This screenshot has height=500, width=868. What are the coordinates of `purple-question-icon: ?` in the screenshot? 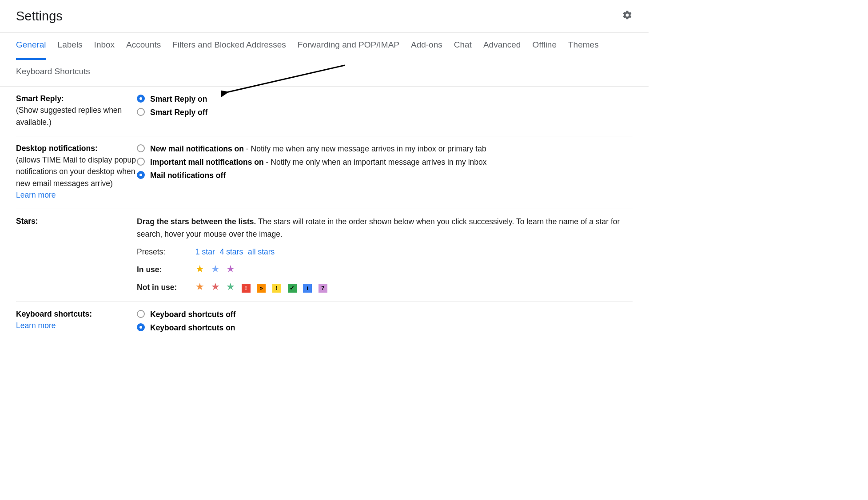 It's located at (323, 288).